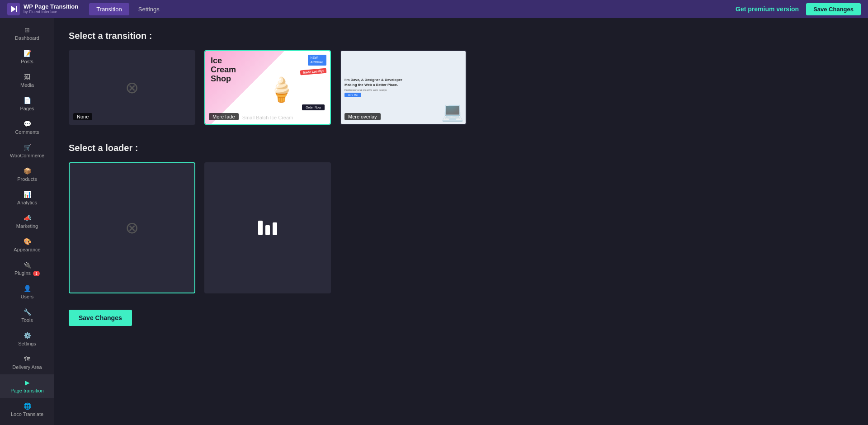 The width and height of the screenshot is (868, 425). What do you see at coordinates (268, 228) in the screenshot?
I see `loader-card-bars` at bounding box center [268, 228].